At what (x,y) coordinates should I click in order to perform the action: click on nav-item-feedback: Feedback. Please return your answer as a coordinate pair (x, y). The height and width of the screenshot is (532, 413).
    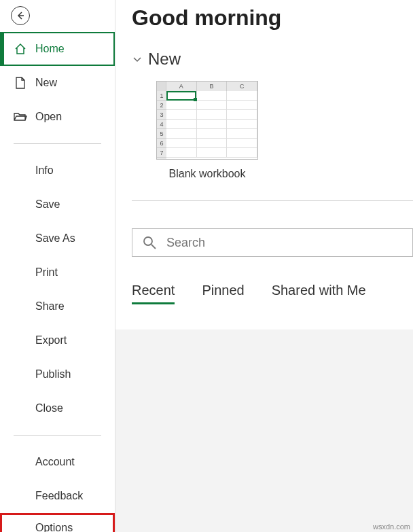
    Looking at the image, I should click on (57, 496).